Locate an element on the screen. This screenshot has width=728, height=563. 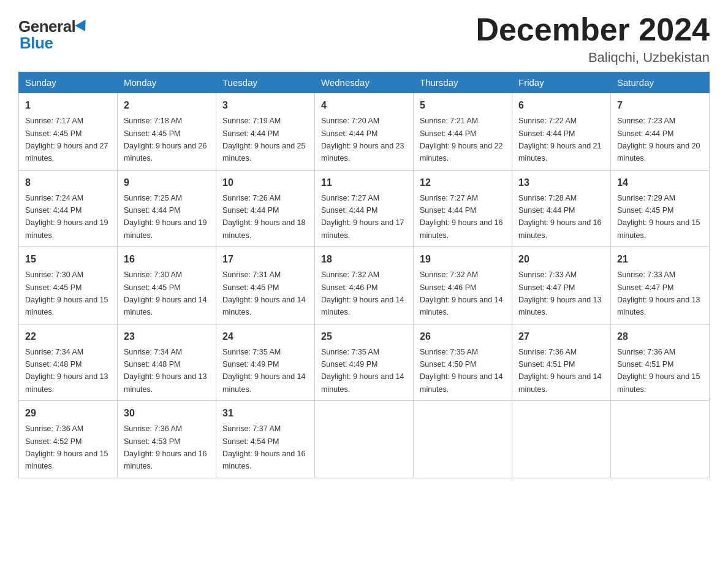
calendar-cell: 21 Sunrise: 7:33 AMSunset: 4:47 PMDaylig… is located at coordinates (661, 286).